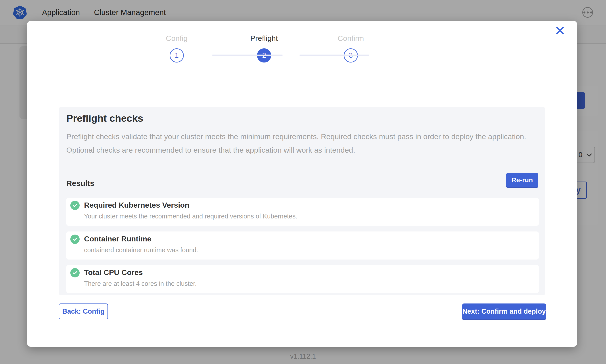 This screenshot has width=606, height=364. I want to click on back-config-button: Back: Config, so click(83, 312).